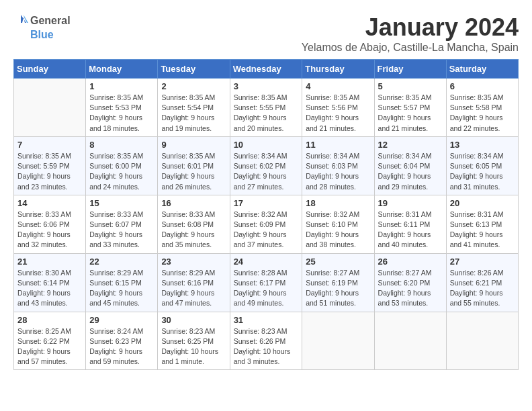 The height and width of the screenshot is (411, 532). What do you see at coordinates (122, 347) in the screenshot?
I see `day-info: Sunrise: 8:24 AMSunset: 6:23 PMDaylight:…` at bounding box center [122, 347].